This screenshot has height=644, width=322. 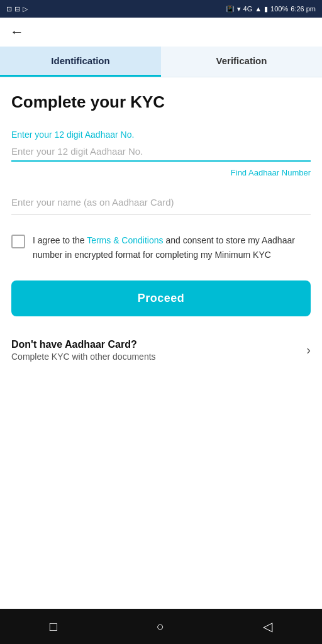 I want to click on page-title: Complete your KYC, so click(x=161, y=102).